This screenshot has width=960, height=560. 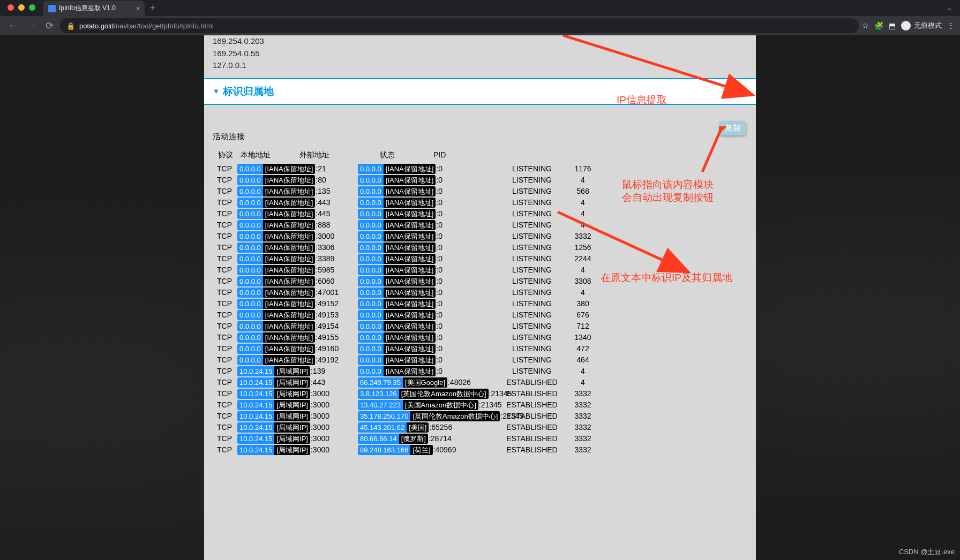 What do you see at coordinates (138, 9) in the screenshot?
I see `tab-close-icon: ×` at bounding box center [138, 9].